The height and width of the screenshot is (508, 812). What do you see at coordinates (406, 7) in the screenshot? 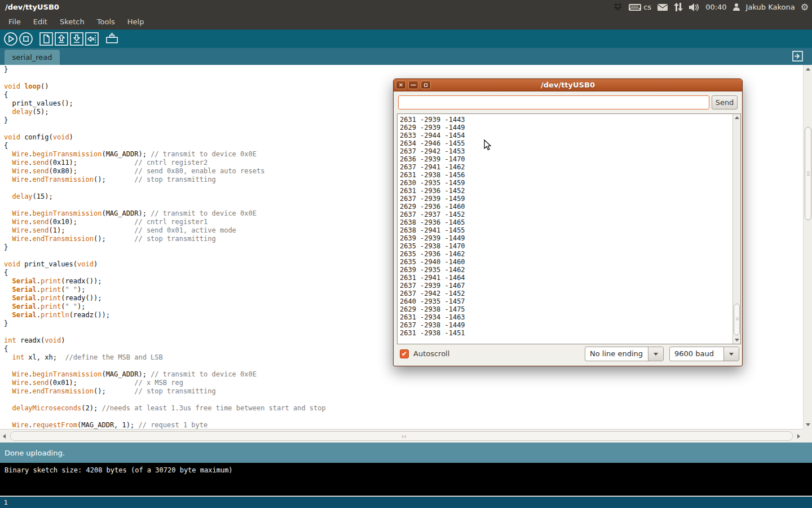
I see `top-panel: /dev/ttyUSB0 cs 00:40 Jakub Kakona` at bounding box center [406, 7].